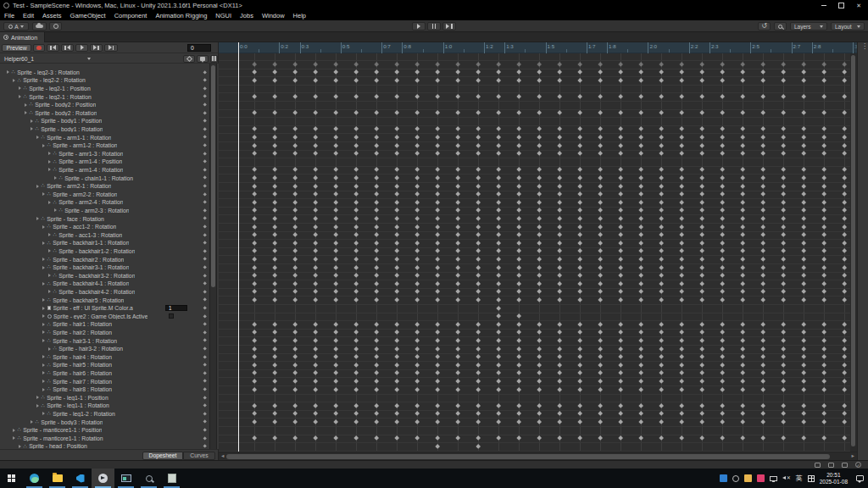 Image resolution: width=868 pixels, height=488 pixels. I want to click on menu-item-window: Window, so click(273, 15).